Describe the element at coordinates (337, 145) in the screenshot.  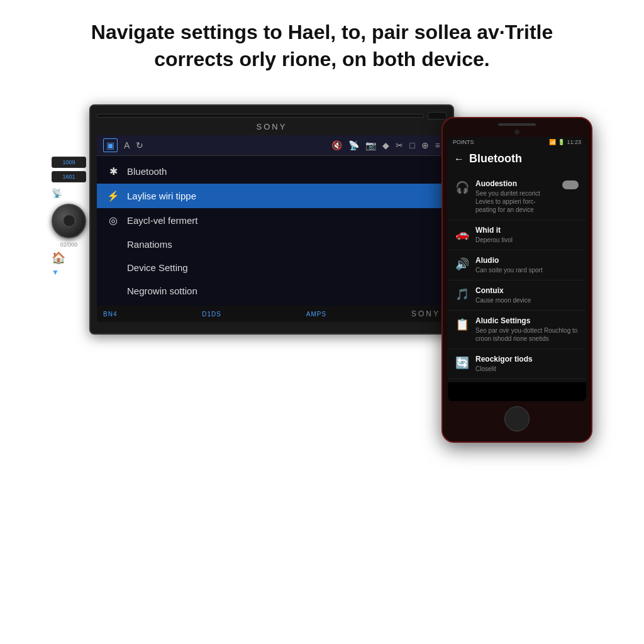
I see `toolbar-icon-mute: 🔇` at that location.